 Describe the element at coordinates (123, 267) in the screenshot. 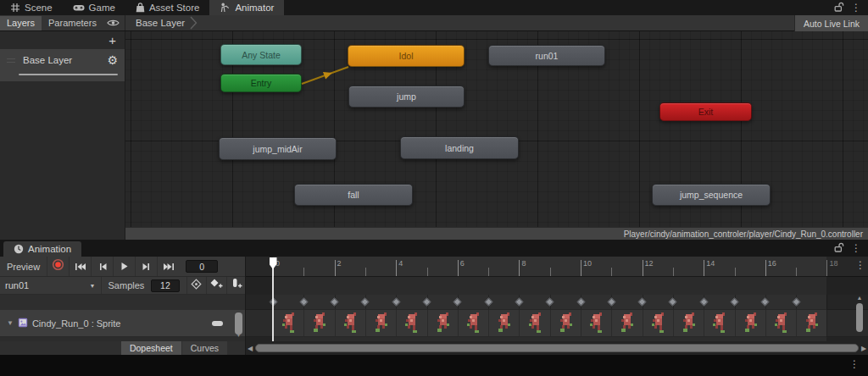

I see `animation-toolbar: Preview 0` at that location.